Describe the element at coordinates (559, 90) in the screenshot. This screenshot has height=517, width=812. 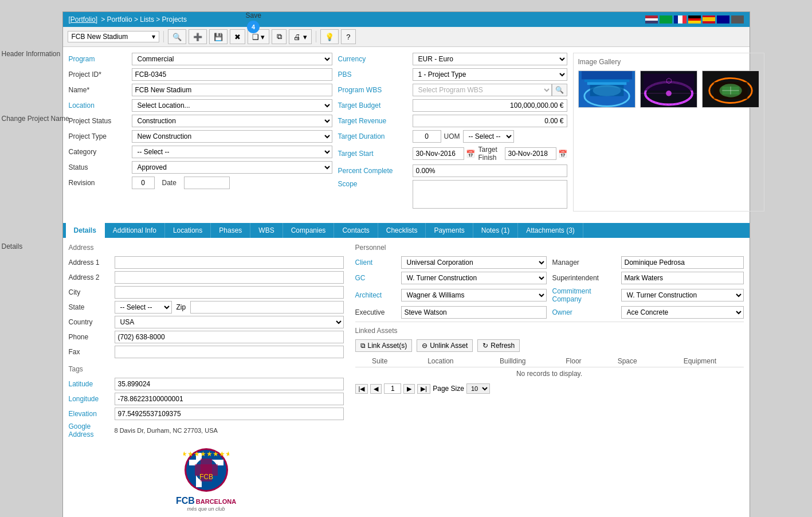
I see `program-wbs-search-btn: 🔍` at that location.